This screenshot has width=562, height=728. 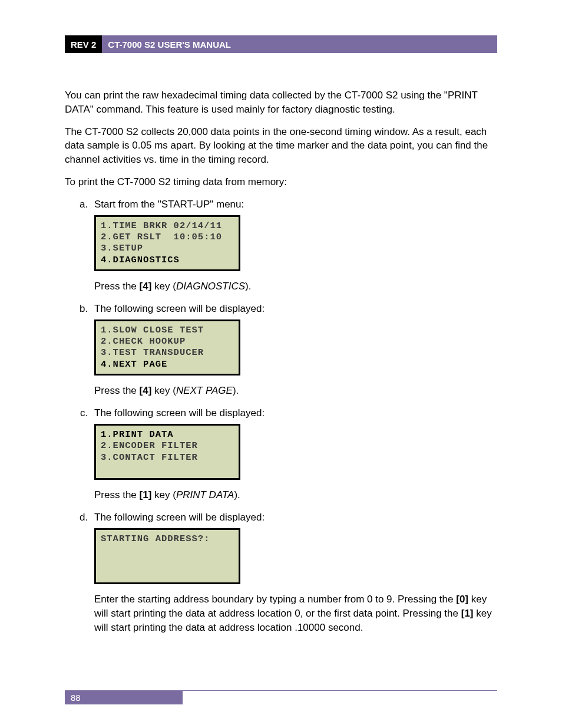 What do you see at coordinates (124, 697) in the screenshot?
I see `page-number: 88` at bounding box center [124, 697].